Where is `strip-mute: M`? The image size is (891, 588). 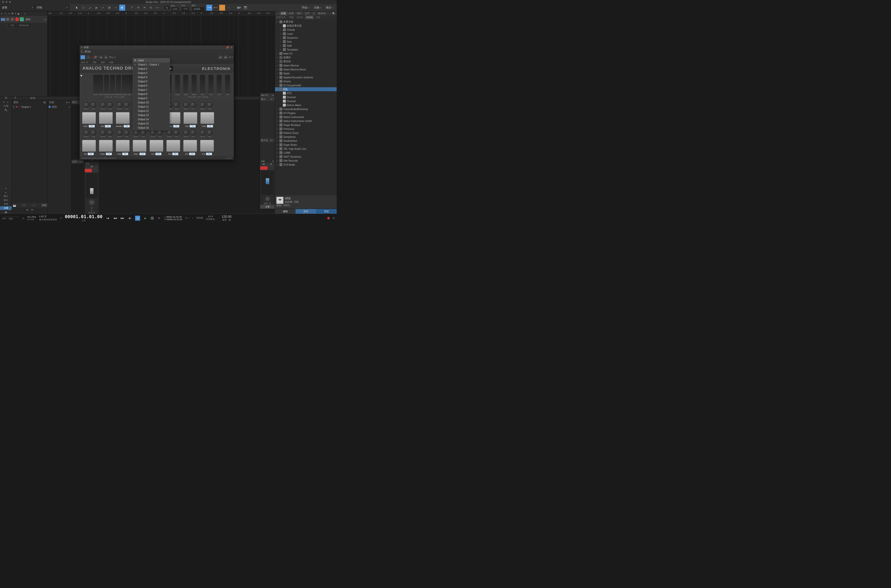 strip-mute: M is located at coordinates (92, 167).